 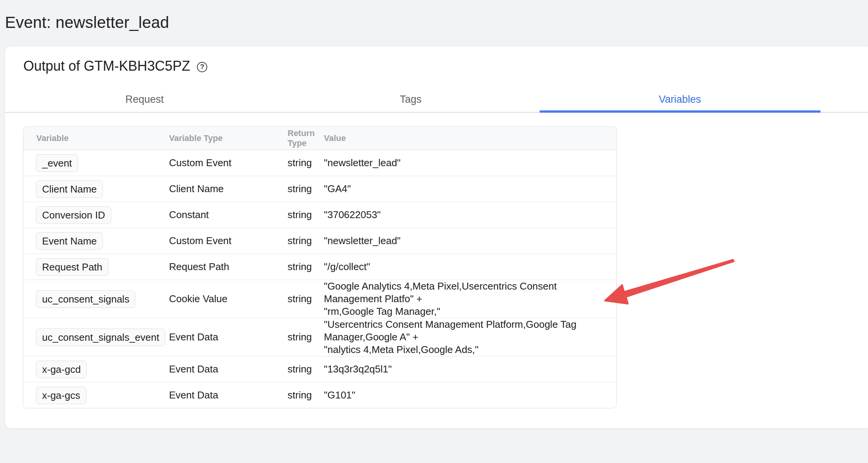 I want to click on variable-cell: Request Path, so click(x=96, y=267).